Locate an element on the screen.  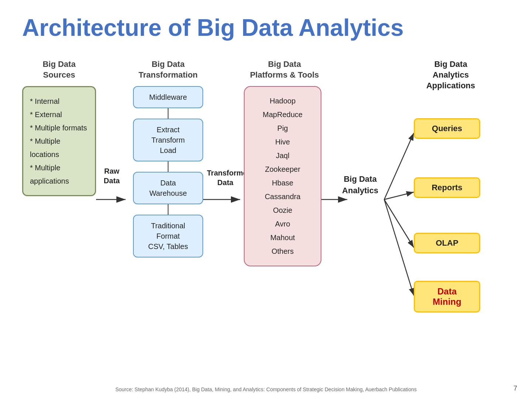
footer: Source: Stephan Kudyba (2014), Big Data,… is located at coordinates (266, 389).